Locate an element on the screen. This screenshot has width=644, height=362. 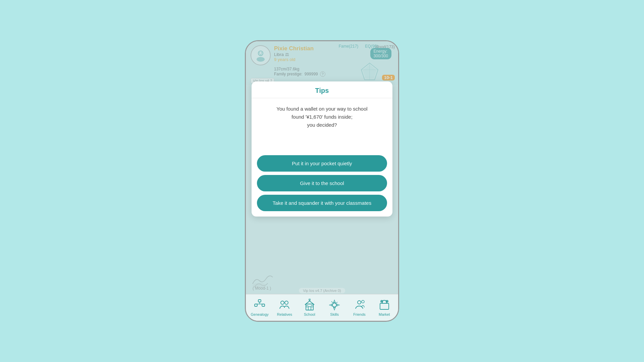
sidebar-item-skills: Skills is located at coordinates (334, 308).